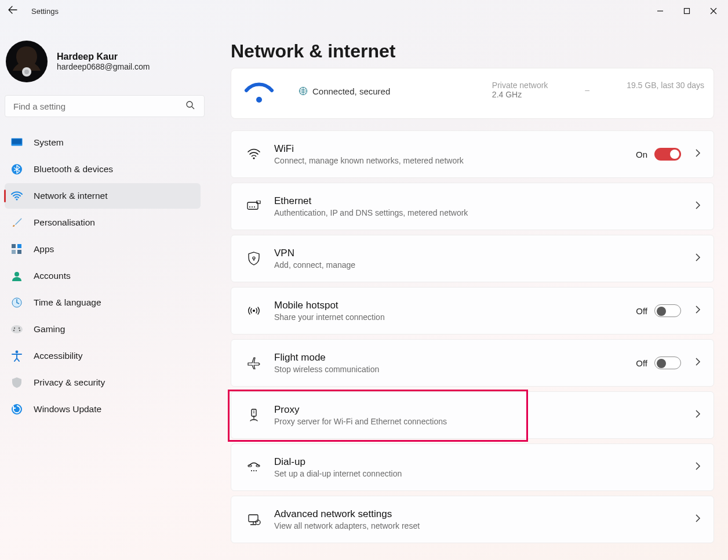 This screenshot has width=728, height=560. What do you see at coordinates (472, 311) in the screenshot?
I see `settings-row-mobile-hotspot: Mobile hotspot Share your internet conne…` at bounding box center [472, 311].